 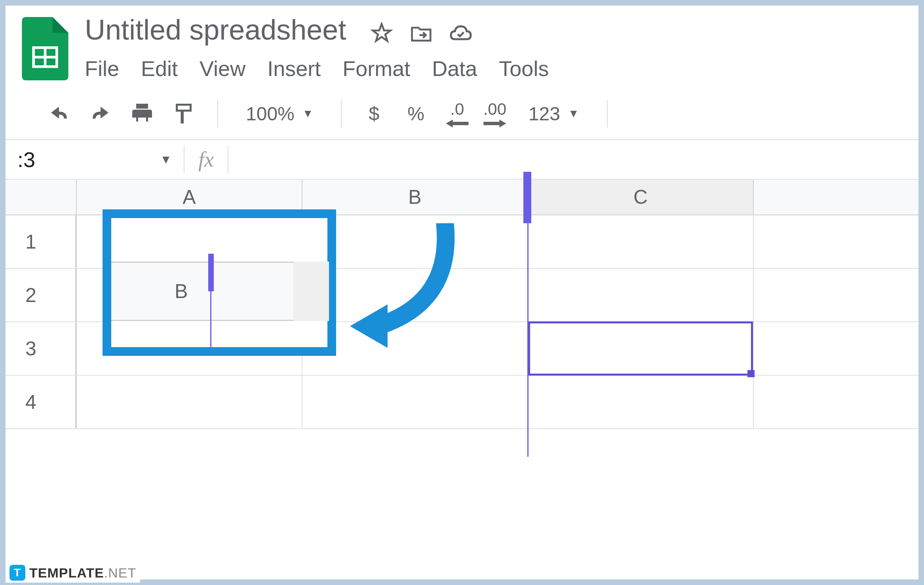 What do you see at coordinates (219, 283) in the screenshot?
I see `tutorial-callout: B` at bounding box center [219, 283].